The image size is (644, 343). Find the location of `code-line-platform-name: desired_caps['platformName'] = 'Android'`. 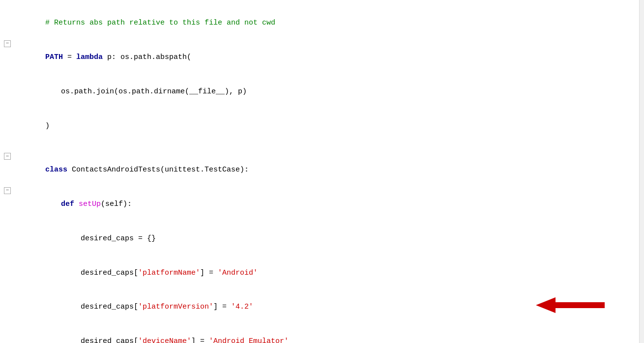

code-line-platform-name: desired_caps['platformName'] = 'Android' is located at coordinates (322, 273).